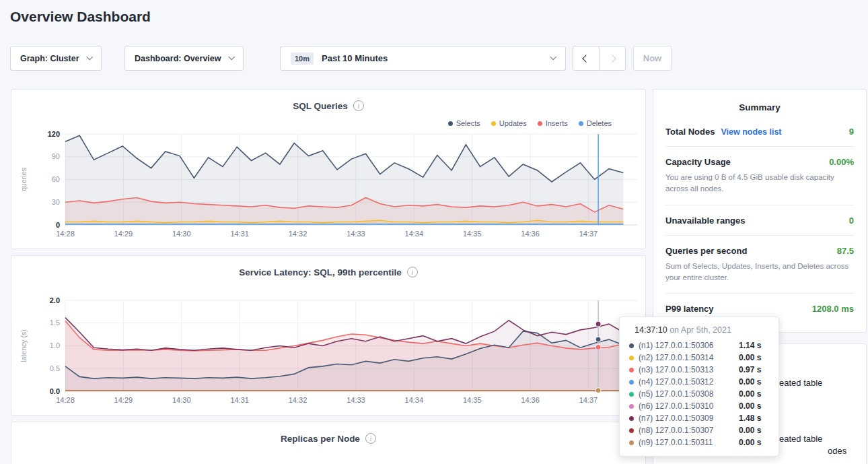 This screenshot has height=464, width=868. What do you see at coordinates (464, 123) in the screenshot?
I see `legend-item-selects: Selects` at bounding box center [464, 123].